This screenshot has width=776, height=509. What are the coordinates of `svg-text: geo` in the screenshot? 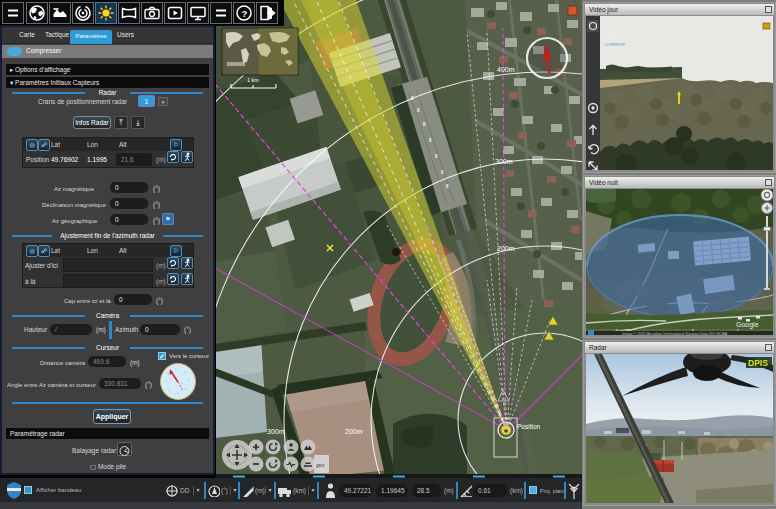 It's located at (320, 465).